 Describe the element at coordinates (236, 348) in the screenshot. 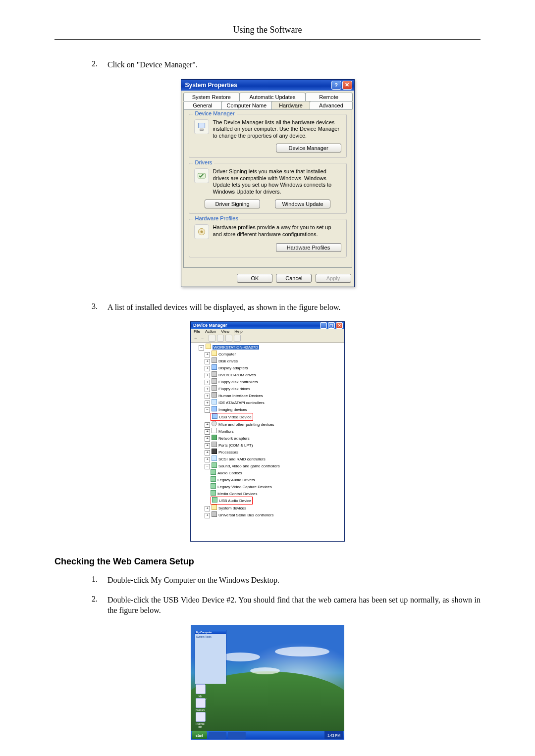

I see `tree-root: WORKSTATION-42A27D` at that location.